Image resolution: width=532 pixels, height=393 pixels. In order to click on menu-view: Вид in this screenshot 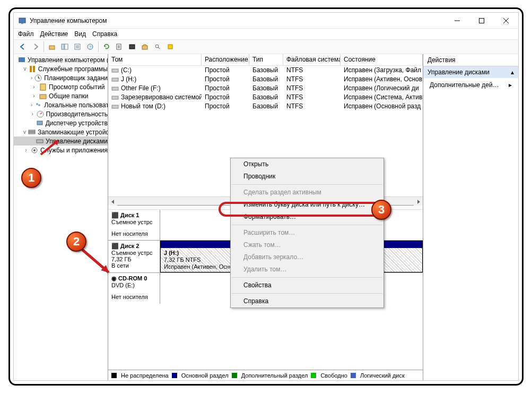, I will do `click(80, 34)`.